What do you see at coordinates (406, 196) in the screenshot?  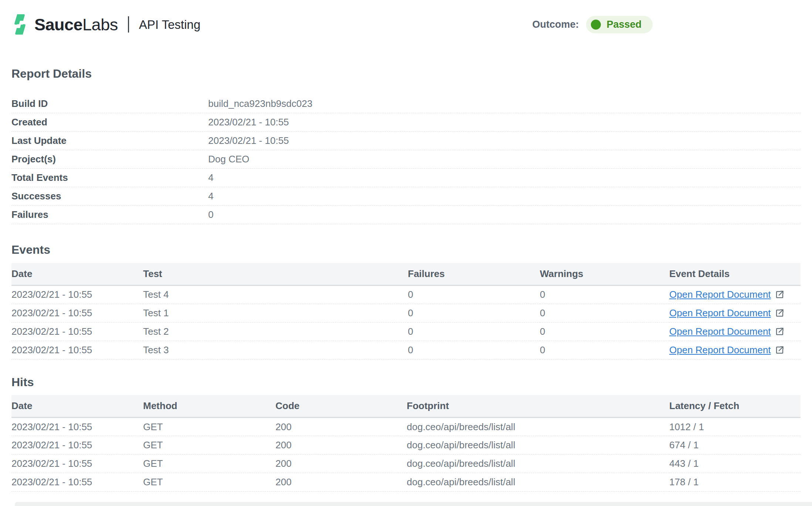 I see `detail-row: Successes 4` at bounding box center [406, 196].